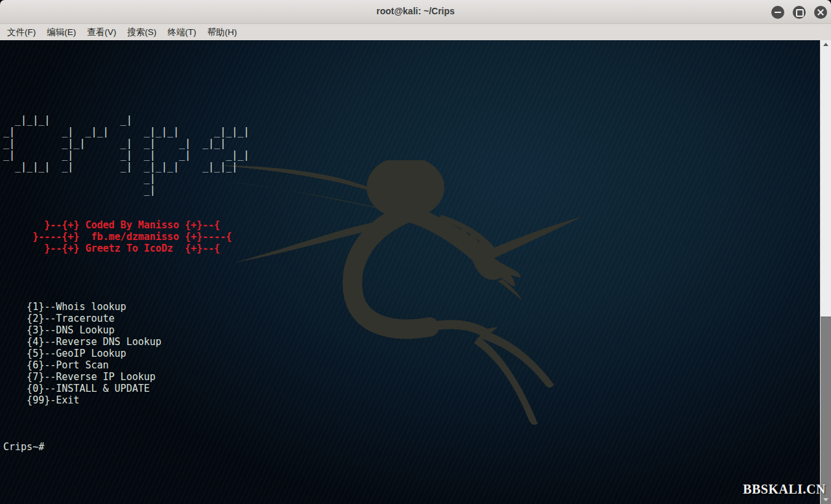  Describe the element at coordinates (141, 32) in the screenshot. I see `menu-search: 搜索(S)` at that location.